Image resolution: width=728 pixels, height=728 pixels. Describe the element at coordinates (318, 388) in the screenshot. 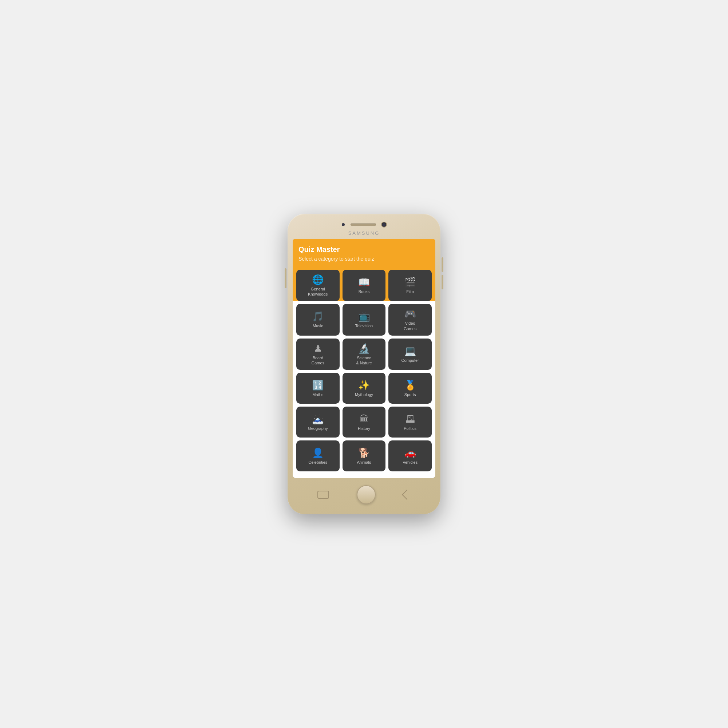

I see `category-maths: 🔢 Maths` at that location.